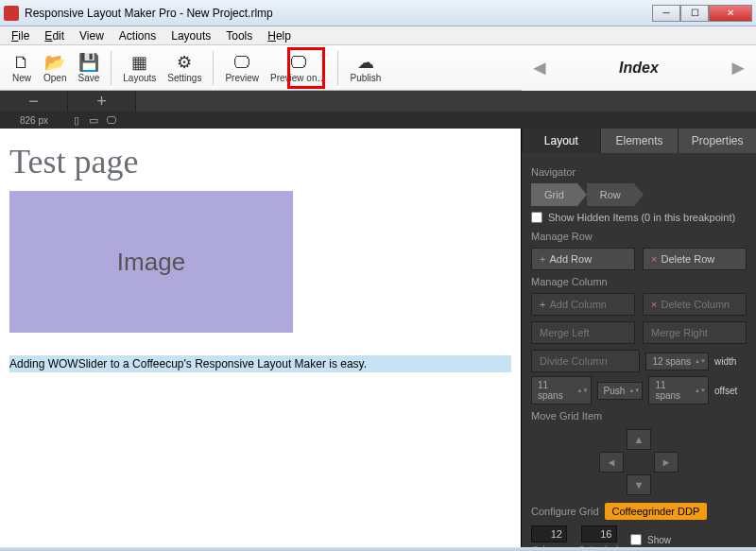  Describe the element at coordinates (738, 68) in the screenshot. I see `nav-next-icon: ►` at that location.